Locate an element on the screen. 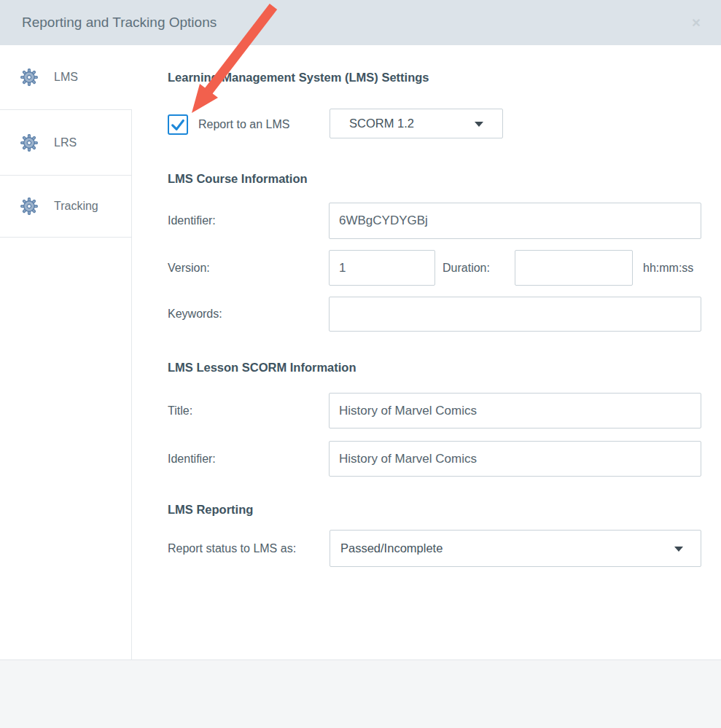 The image size is (721, 728). sidebar-divider is located at coordinates (66, 238).